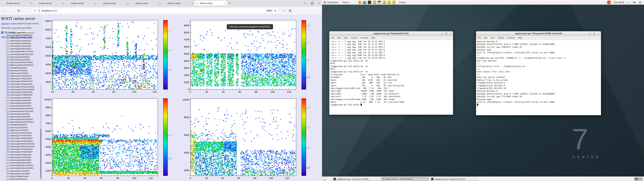  I want to click on tree-item-label: lowEnergyXYDSSD2, so click(18, 70).